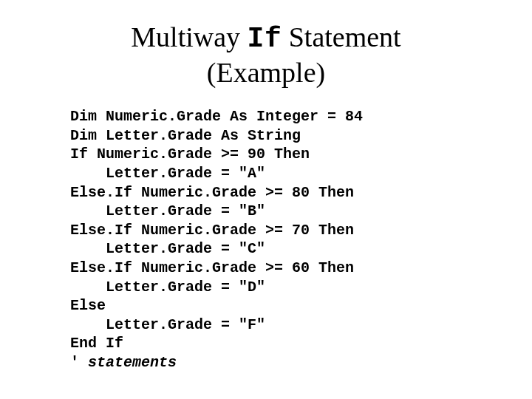  Describe the element at coordinates (168, 211) in the screenshot. I see `code-line-6: Letter.Grade = "B"` at that location.